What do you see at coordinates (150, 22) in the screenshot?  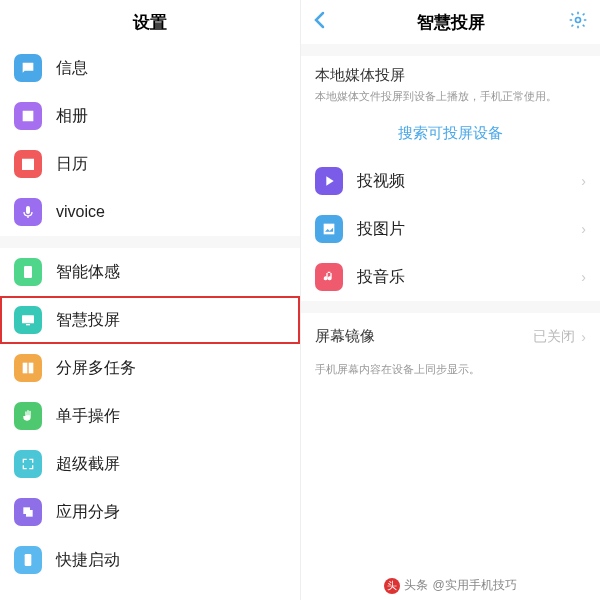 I see `settings-title: 设置` at bounding box center [150, 22].